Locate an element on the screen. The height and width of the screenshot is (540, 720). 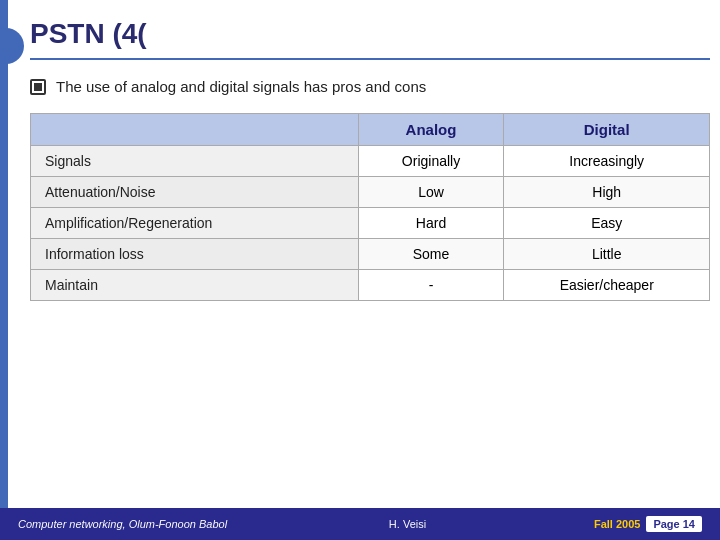
table-header-row: Analog Digital is located at coordinates (370, 130).